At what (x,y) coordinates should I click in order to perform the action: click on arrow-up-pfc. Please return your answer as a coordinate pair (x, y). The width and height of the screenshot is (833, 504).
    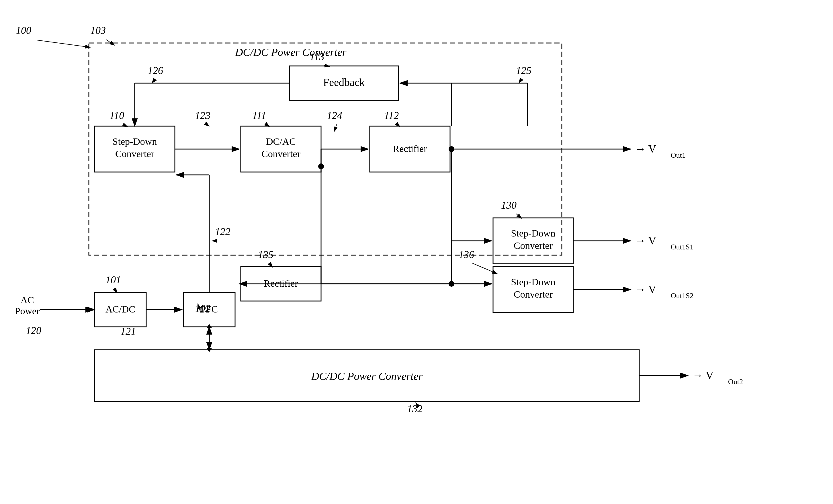
    Looking at the image, I should click on (209, 326).